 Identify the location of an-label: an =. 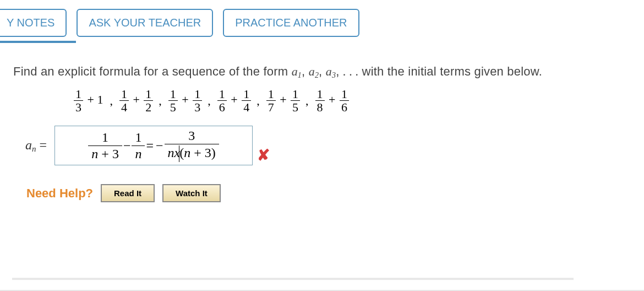
(36, 146).